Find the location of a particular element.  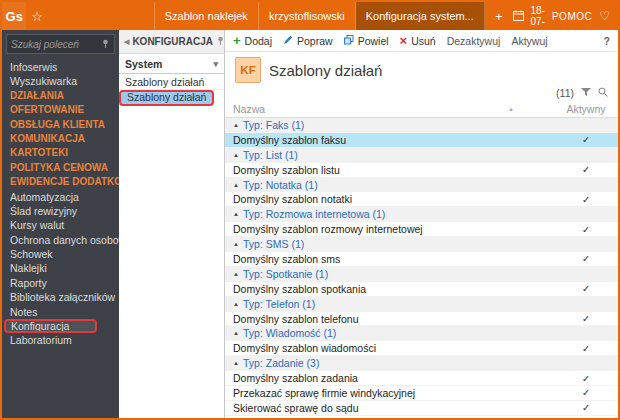

sidebar-item-label: Biblioteka załączników is located at coordinates (62, 297).